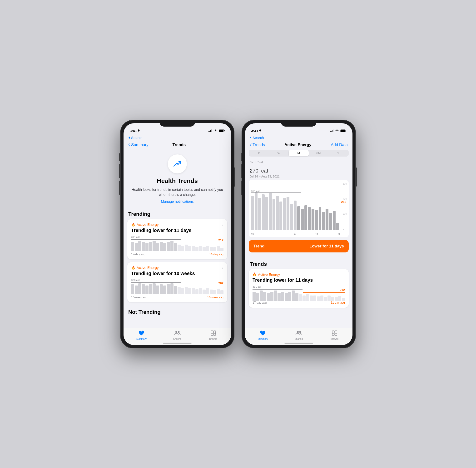 This screenshot has width=476, height=468. I want to click on tab-browse: Browse, so click(213, 335).